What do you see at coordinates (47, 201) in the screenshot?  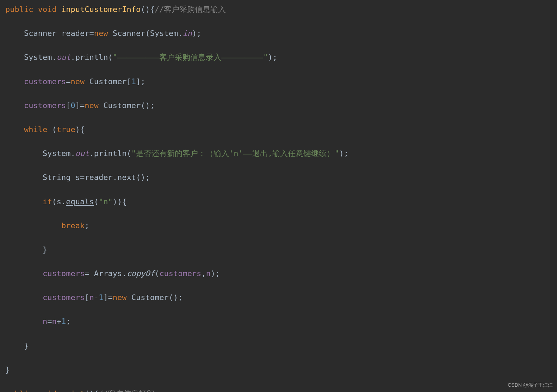 I see `keyword-if: if` at bounding box center [47, 201].